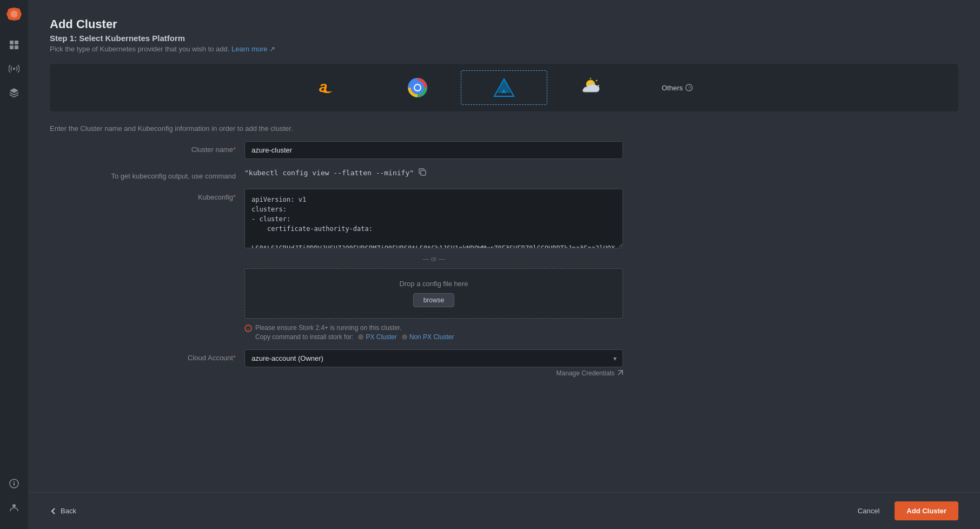 The image size is (980, 529). What do you see at coordinates (434, 219) in the screenshot?
I see `kubeconfig-textarea: apiVersion: v1 clusters: - cluster: cert…` at bounding box center [434, 219].